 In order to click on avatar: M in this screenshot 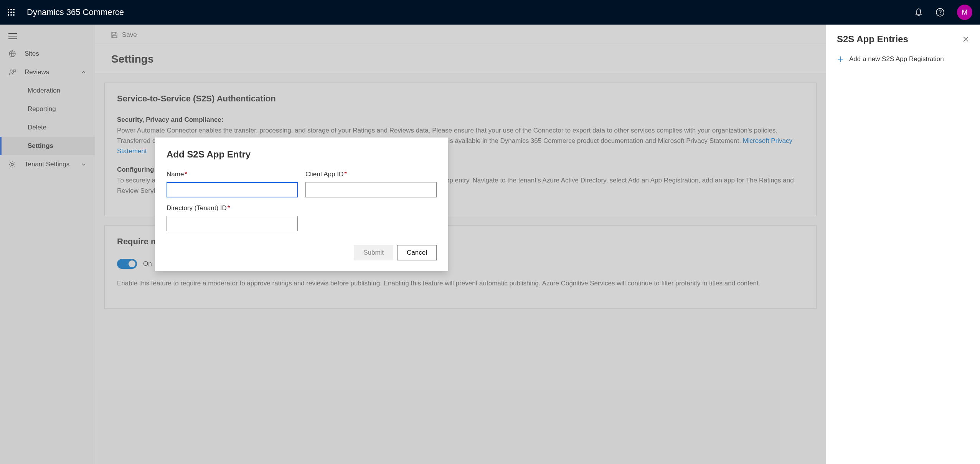, I will do `click(965, 12)`.